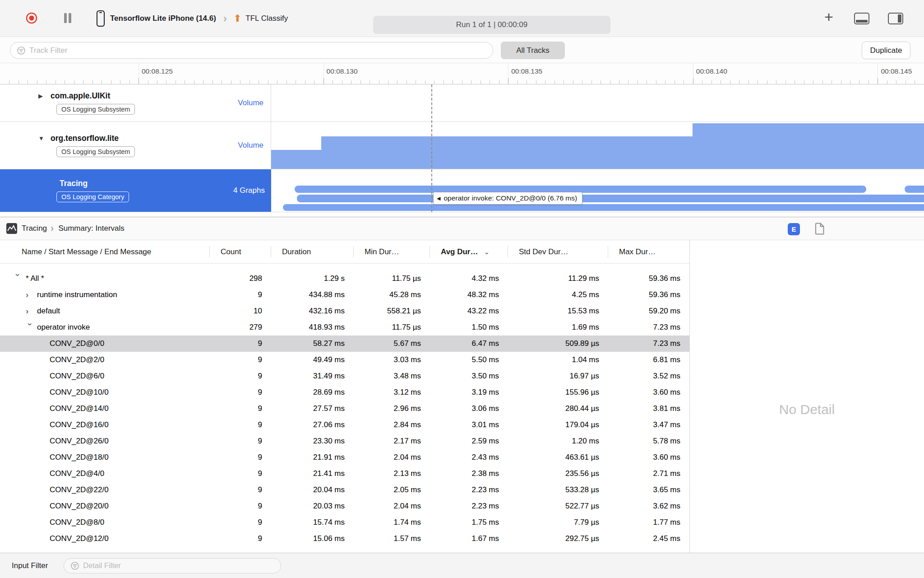  Describe the element at coordinates (345, 474) in the screenshot. I see `table-row: CONV_2D@4/0921.41 ms2.13 ms2.38 ms235.56…` at that location.